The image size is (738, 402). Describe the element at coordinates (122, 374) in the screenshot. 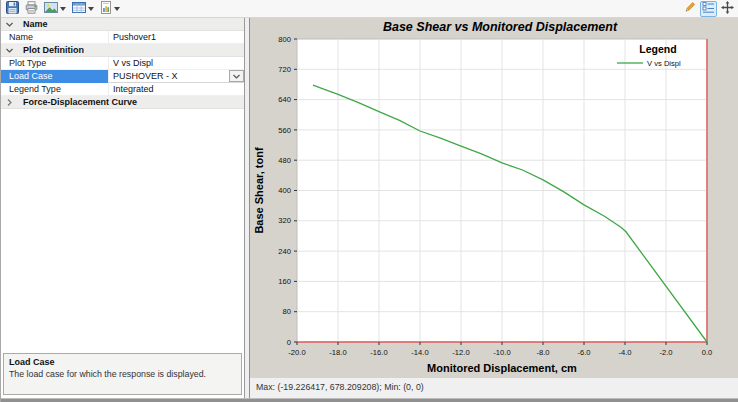

I see `property-description-panel: Load Case The load case for which the re…` at that location.